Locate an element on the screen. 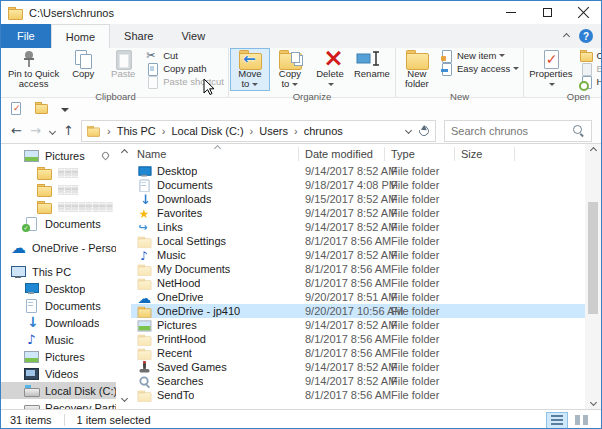 The image size is (602, 429). copy-button: Copy is located at coordinates (83, 64).